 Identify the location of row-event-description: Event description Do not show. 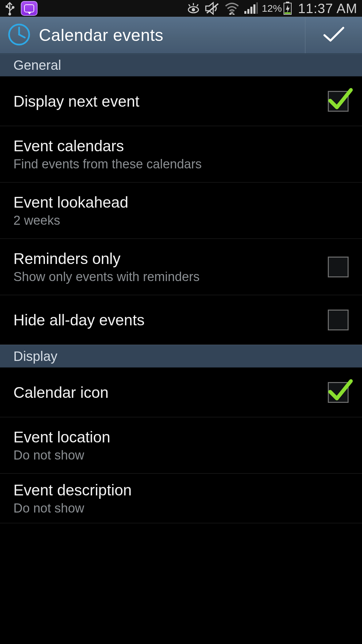
(181, 498).